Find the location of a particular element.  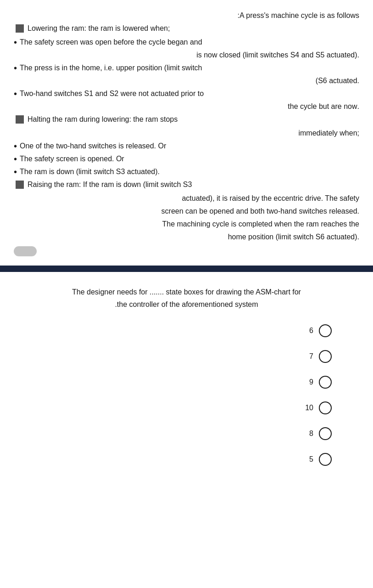

option-9: 9 is located at coordinates (317, 382).